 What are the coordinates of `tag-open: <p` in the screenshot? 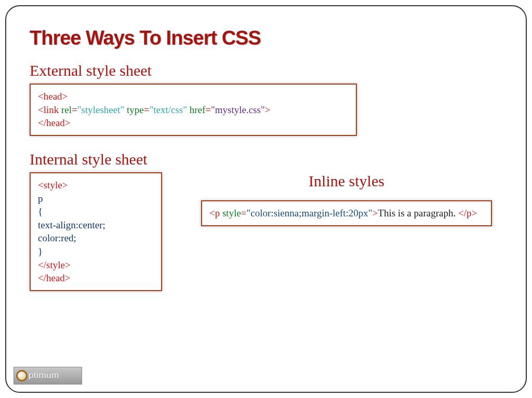 It's located at (216, 213).